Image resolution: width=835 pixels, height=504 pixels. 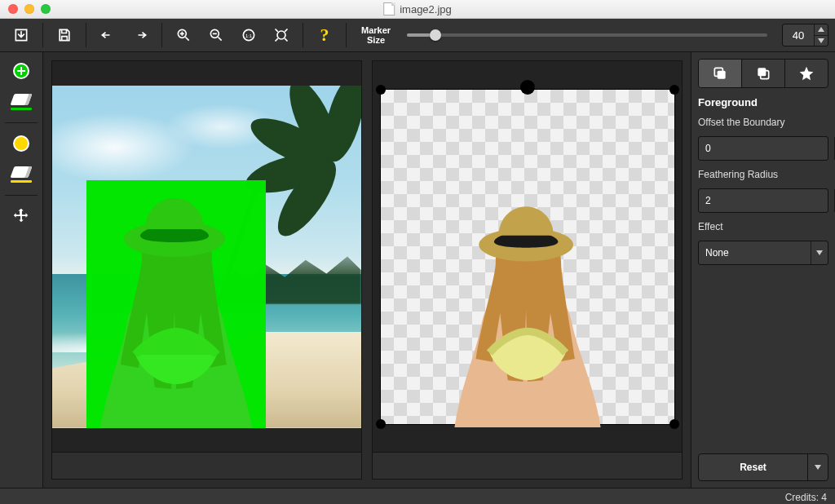 I want to click on zoom-1to1-icon: 1:1, so click(x=249, y=35).